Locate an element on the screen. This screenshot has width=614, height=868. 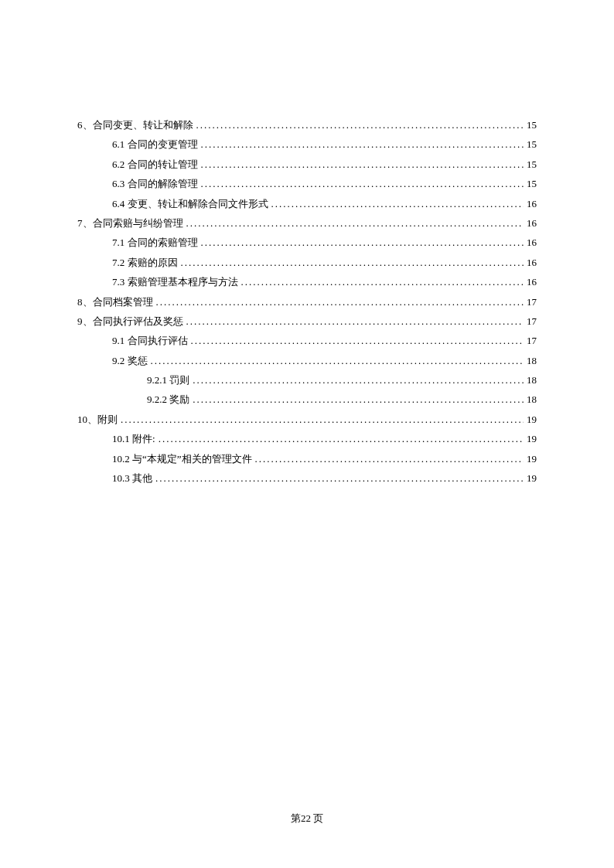
page-number-label: 第22 页 is located at coordinates (307, 818).